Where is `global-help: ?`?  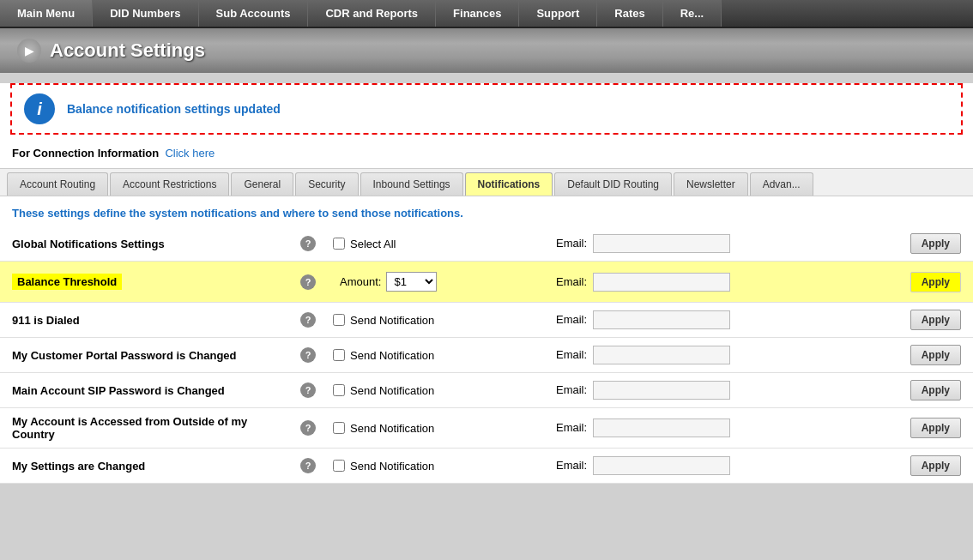 global-help: ? is located at coordinates (308, 244).